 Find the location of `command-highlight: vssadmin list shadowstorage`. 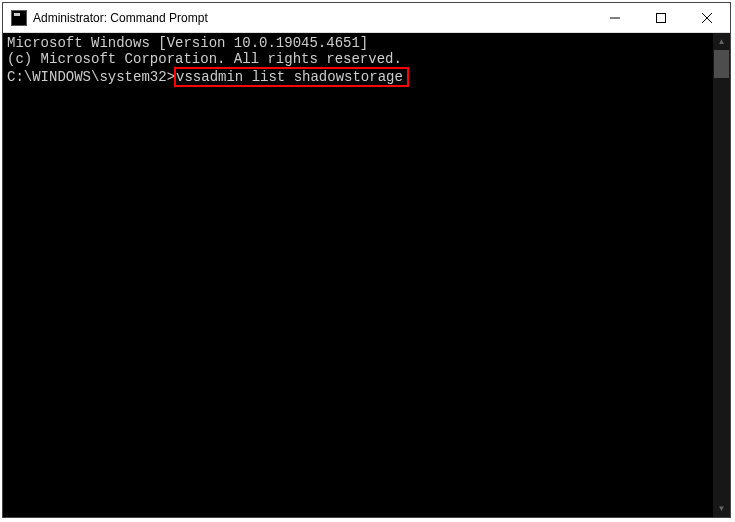

command-highlight: vssadmin list shadowstorage is located at coordinates (292, 77).